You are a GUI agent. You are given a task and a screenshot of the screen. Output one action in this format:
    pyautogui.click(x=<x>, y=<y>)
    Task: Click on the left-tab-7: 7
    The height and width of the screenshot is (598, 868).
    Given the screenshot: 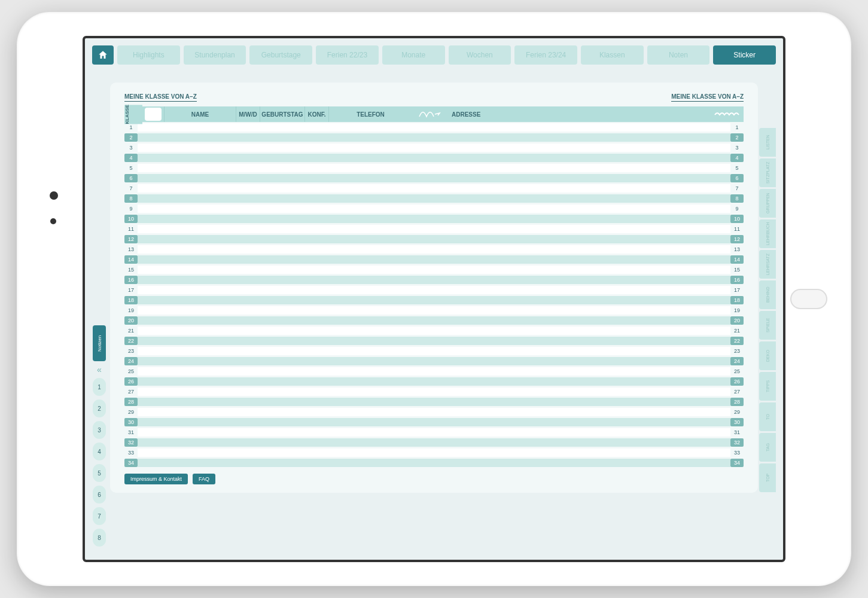 What is the action you would take?
    pyautogui.click(x=99, y=516)
    